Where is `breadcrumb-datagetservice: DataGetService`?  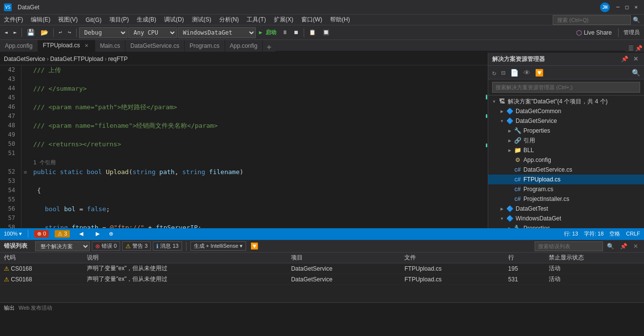
breadcrumb-datagetservice: DataGetService is located at coordinates (24, 59).